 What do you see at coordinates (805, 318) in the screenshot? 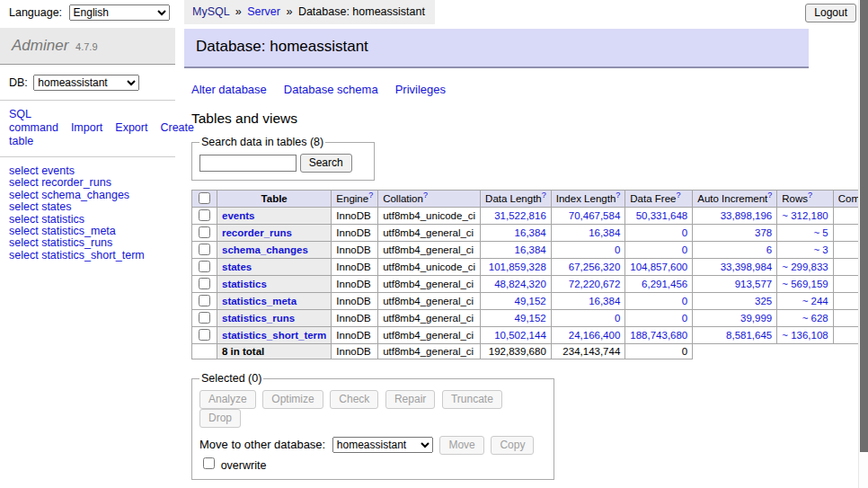
I see `rows-link: ~ 628` at bounding box center [805, 318].